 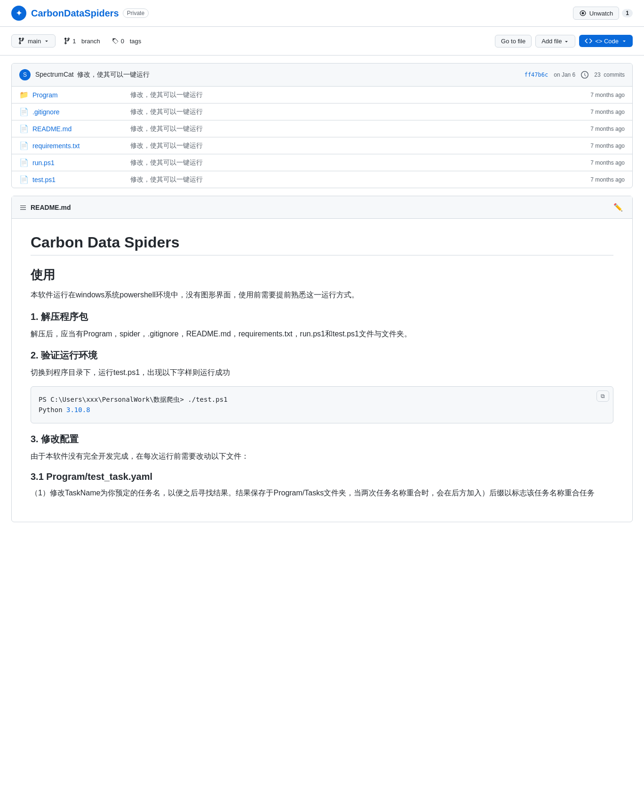 I want to click on commit-hash: ff47b6c, so click(x=536, y=75).